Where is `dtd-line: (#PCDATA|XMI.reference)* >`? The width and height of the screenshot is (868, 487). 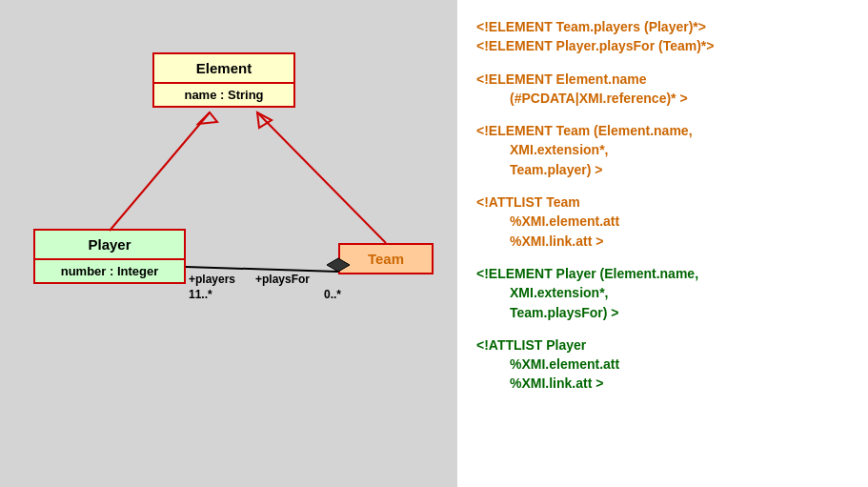 dtd-line: (#PCDATA|XMI.reference)* > is located at coordinates (663, 98).